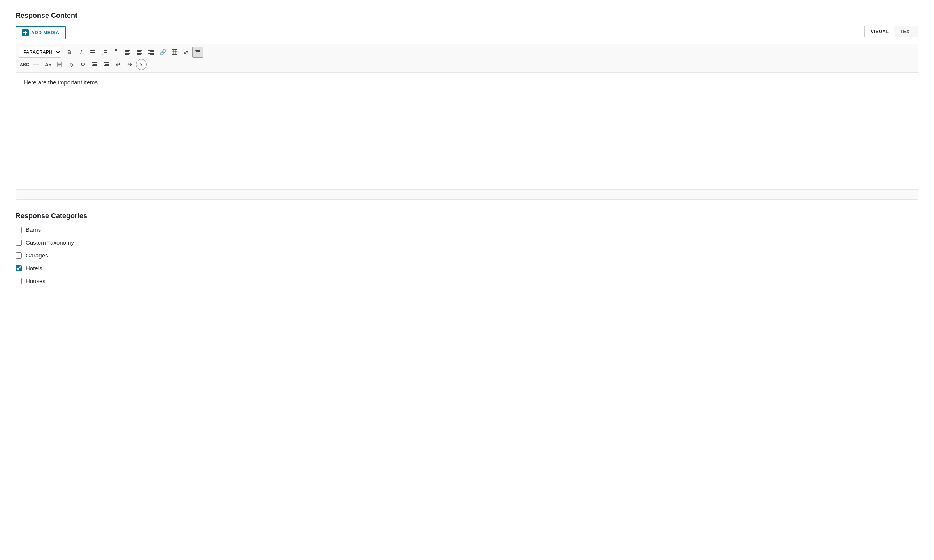 The width and height of the screenshot is (934, 560). What do you see at coordinates (467, 16) in the screenshot?
I see `response-content-title: Response Content` at bounding box center [467, 16].